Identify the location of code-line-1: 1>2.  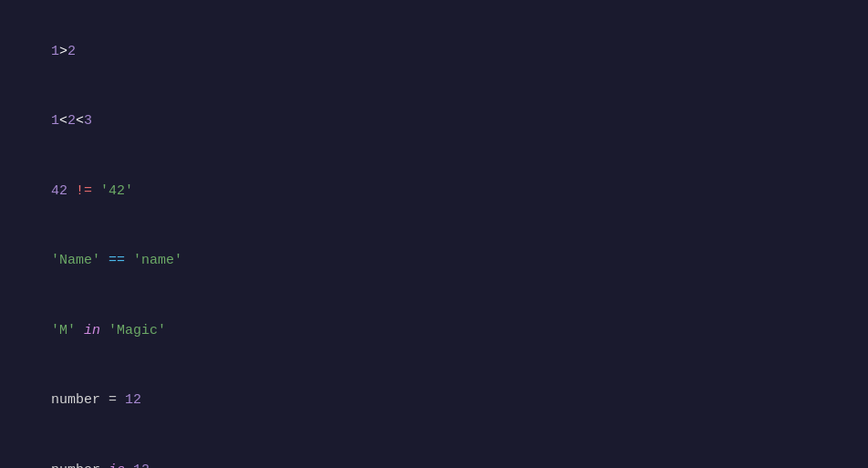
(434, 51).